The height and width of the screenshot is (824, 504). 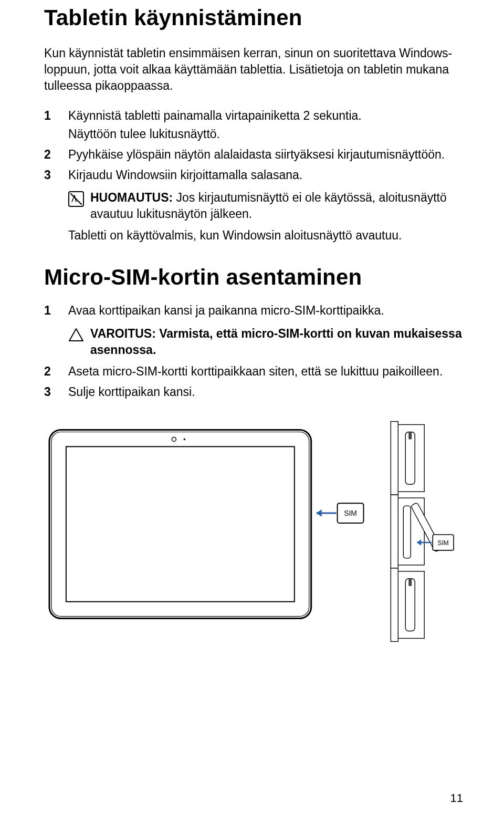 I want to click on step-text: Aseta micro-SIM-kortti korttipaikkaan si…, so click(x=266, y=372).